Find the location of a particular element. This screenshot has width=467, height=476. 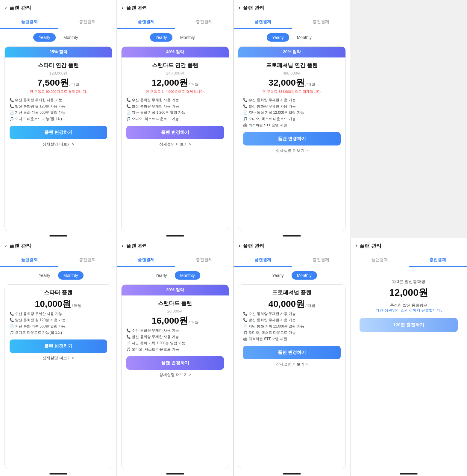

feature-item: 🤖 최적화된 STT 모델 지원 is located at coordinates (292, 125).